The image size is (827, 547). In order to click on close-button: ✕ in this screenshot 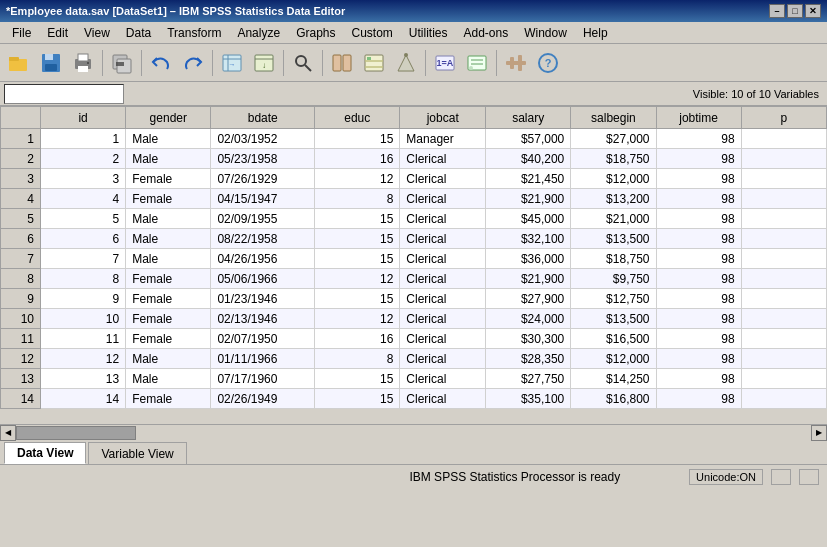, I will do `click(813, 11)`.